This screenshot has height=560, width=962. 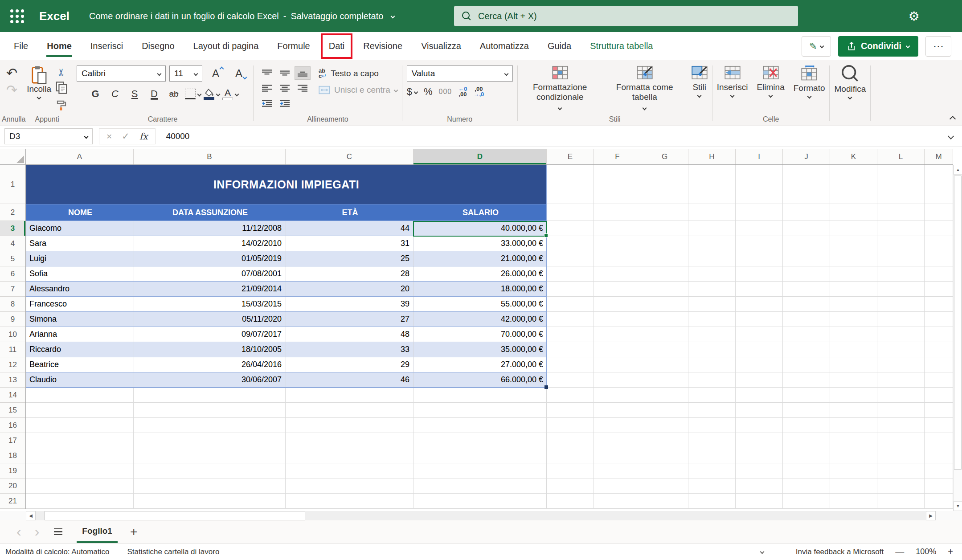 What do you see at coordinates (12, 456) in the screenshot?
I see `row-header-18: 18` at bounding box center [12, 456].